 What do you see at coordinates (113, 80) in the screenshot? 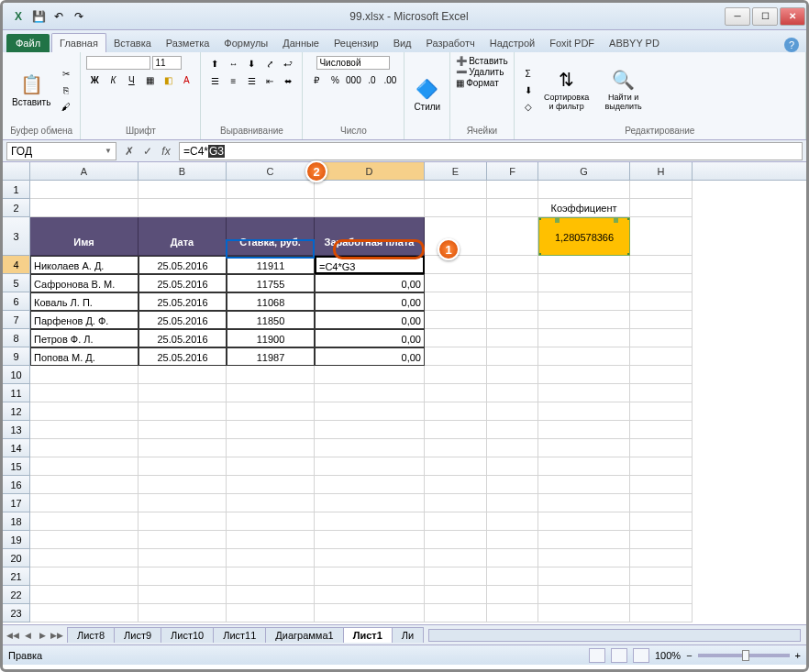
I see `italic-icon: К` at bounding box center [113, 80].